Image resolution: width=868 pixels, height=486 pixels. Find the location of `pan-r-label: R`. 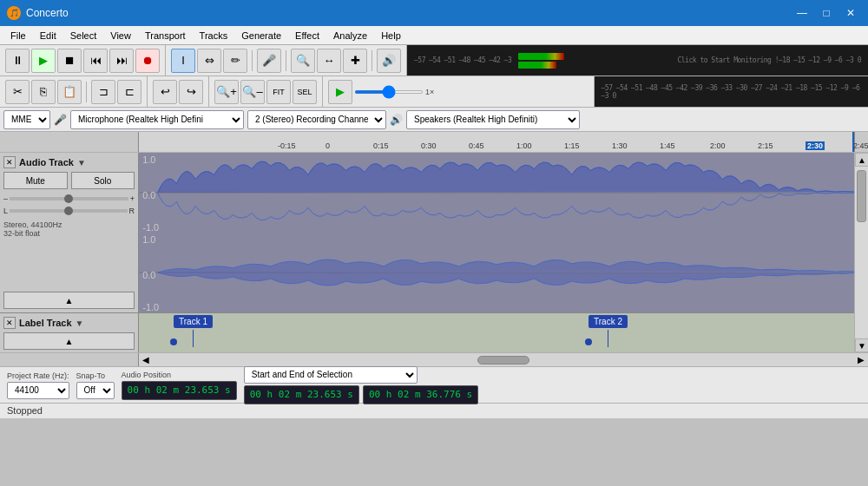

pan-r-label: R is located at coordinates (132, 211).